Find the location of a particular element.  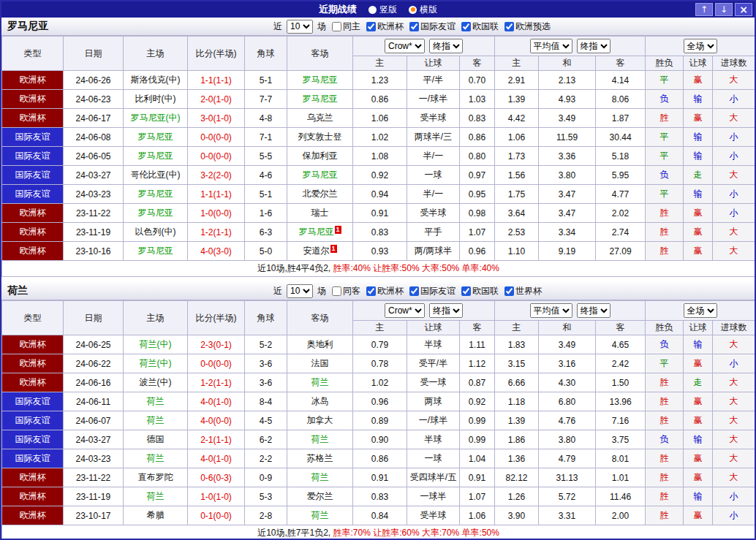

home-team-cell: 希腊 is located at coordinates (156, 516).